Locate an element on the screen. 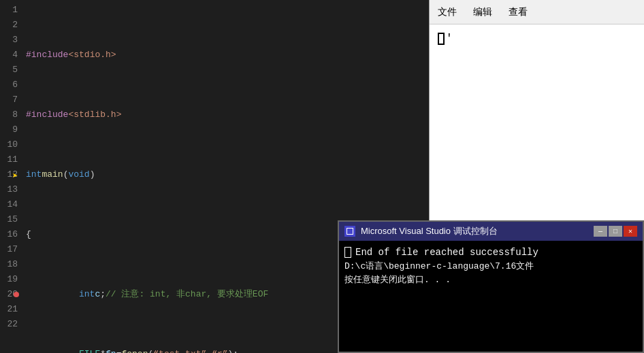 Image resolution: width=644 pixels, height=353 pixels. console-title: Microsoft Visual Studio 调试控制台 is located at coordinates (474, 231).